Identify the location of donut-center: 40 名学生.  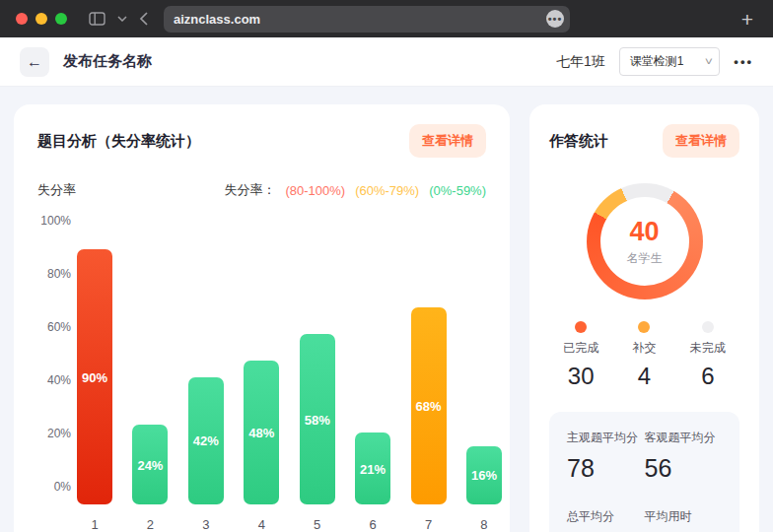
(645, 241).